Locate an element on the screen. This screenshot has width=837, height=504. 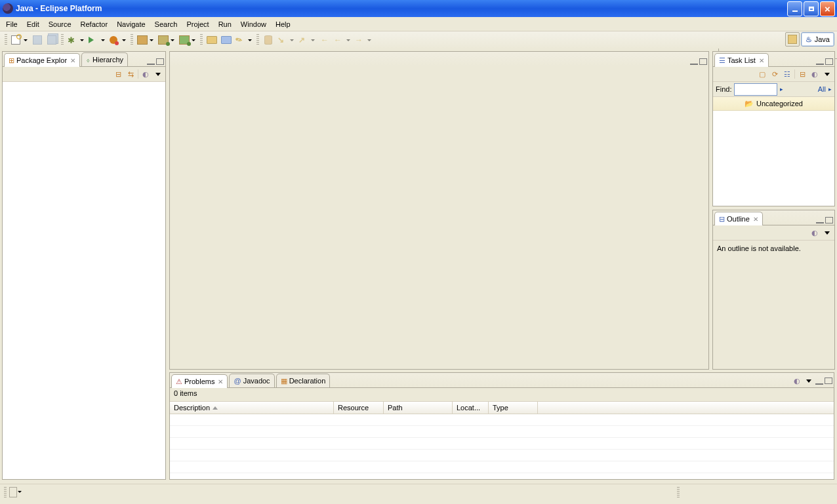
new-class-button is located at coordinates (188, 40).